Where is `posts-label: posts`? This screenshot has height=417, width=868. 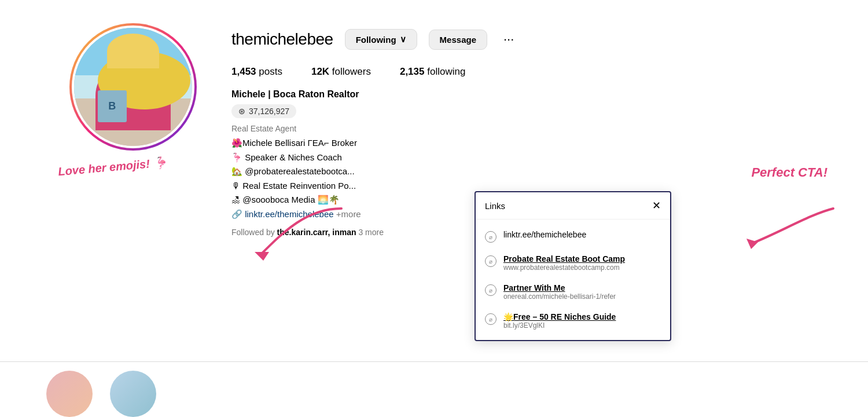 posts-label: posts is located at coordinates (271, 72).